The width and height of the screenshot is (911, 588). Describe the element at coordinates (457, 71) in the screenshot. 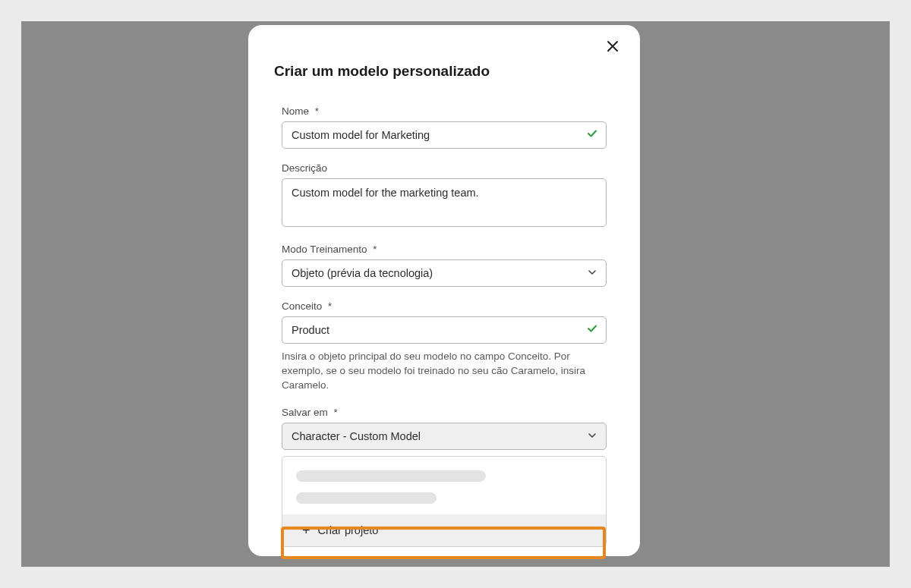

I see `dialog-title: Criar um modelo personalizado` at that location.